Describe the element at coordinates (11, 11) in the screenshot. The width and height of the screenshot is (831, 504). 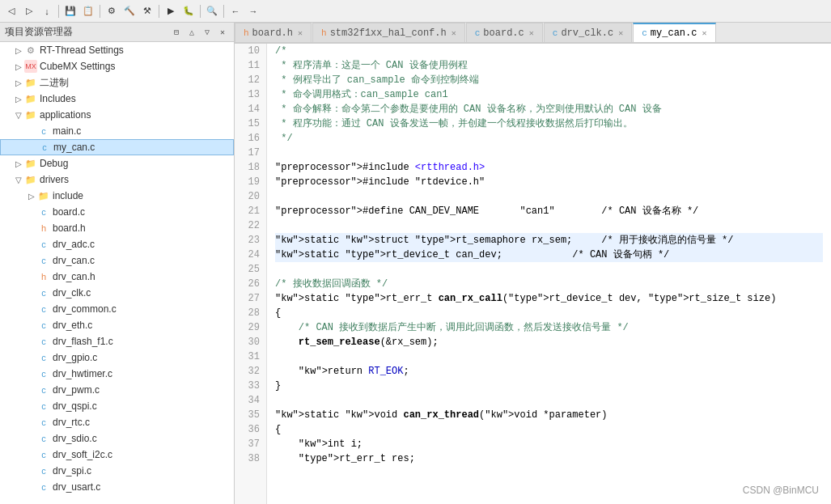
I see `toolbar-btn-1: ◁` at that location.